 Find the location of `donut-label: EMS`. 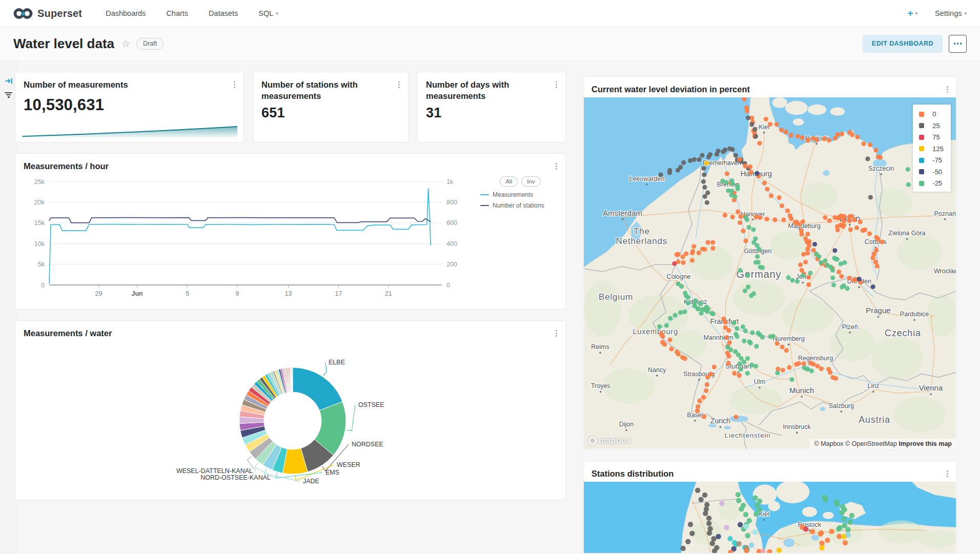

donut-label: EMS is located at coordinates (332, 473).